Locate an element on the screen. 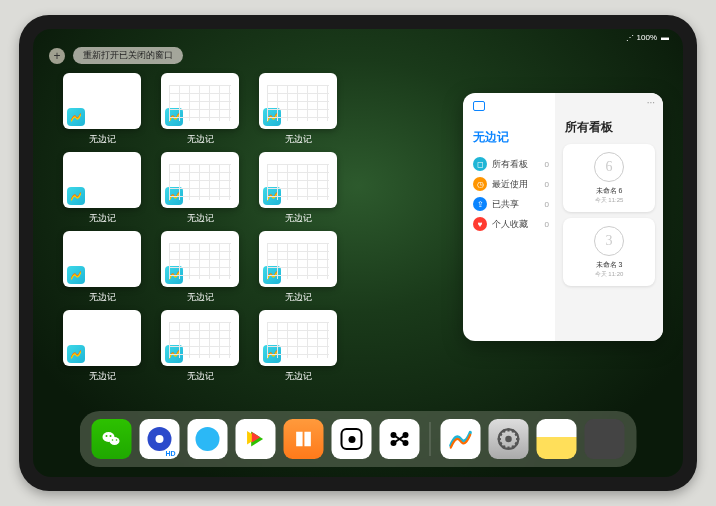  reopen-closed-window-pill: 重新打开已关闭的窗口 is located at coordinates (128, 56).